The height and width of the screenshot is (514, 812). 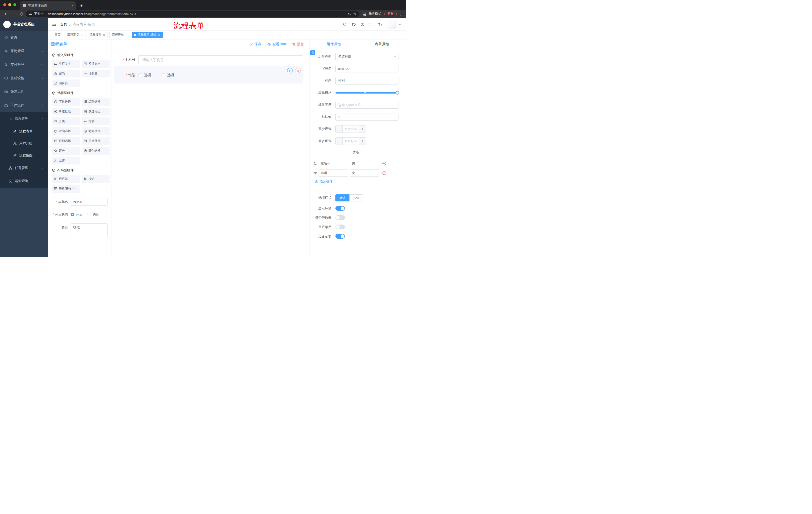 What do you see at coordinates (146, 75) in the screenshot?
I see `gender-option-1-checkbox: 选项一` at bounding box center [146, 75].